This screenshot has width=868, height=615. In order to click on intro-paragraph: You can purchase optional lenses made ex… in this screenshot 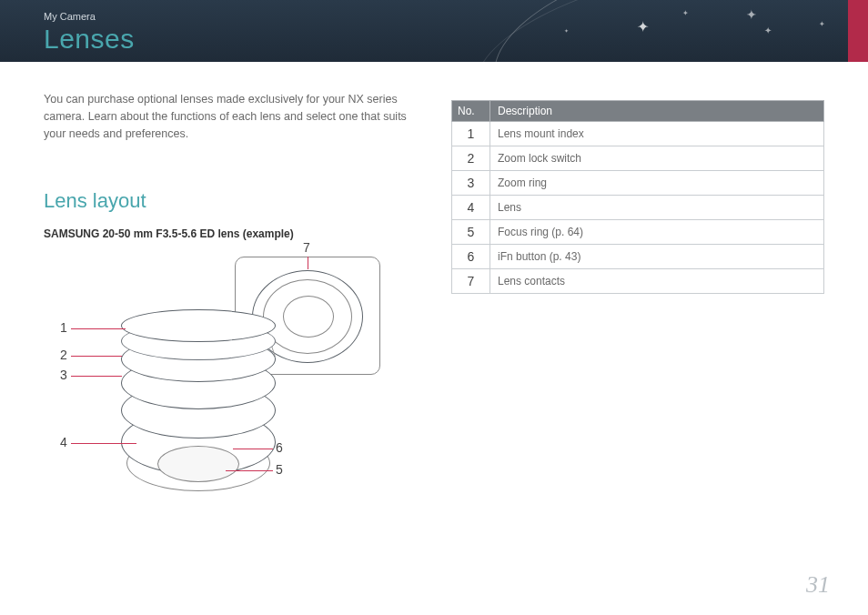, I will do `click(226, 116)`.